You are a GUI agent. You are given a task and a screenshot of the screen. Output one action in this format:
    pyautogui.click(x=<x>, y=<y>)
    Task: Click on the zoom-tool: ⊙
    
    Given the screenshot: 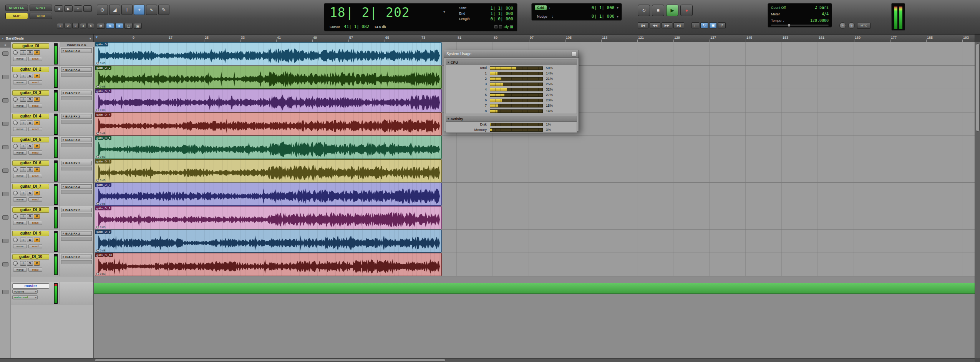 What is the action you would take?
    pyautogui.click(x=102, y=10)
    